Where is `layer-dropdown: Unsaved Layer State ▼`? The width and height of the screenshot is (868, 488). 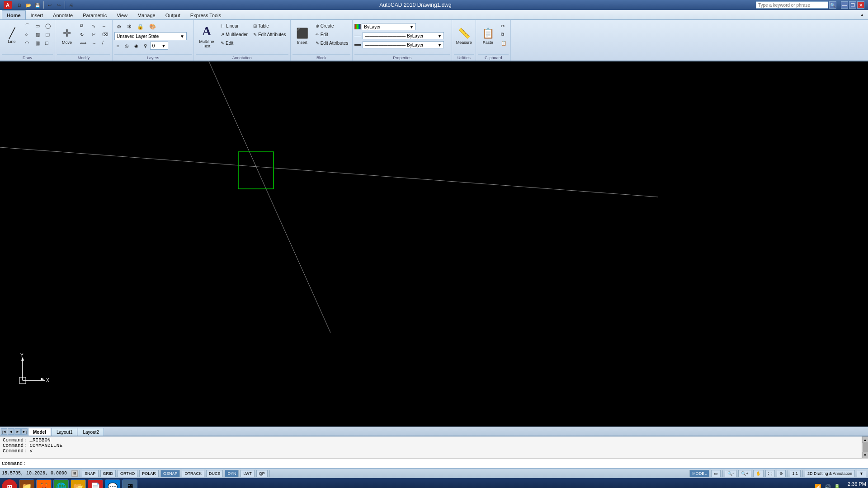
layer-dropdown: Unsaved Layer State ▼ is located at coordinates (151, 36).